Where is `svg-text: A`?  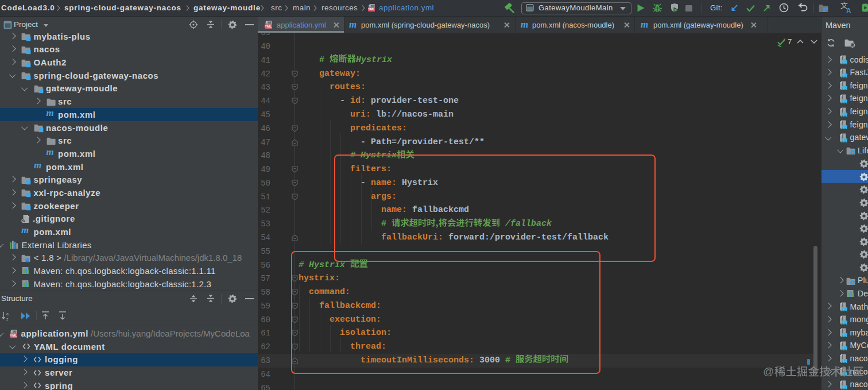 svg-text: A is located at coordinates (848, 10).